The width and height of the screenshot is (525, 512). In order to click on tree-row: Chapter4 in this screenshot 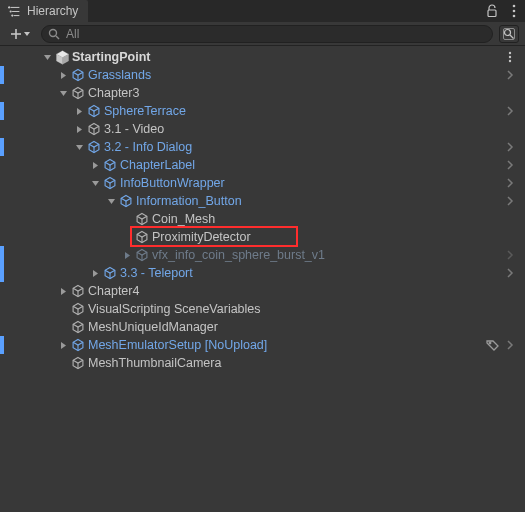, I will do `click(262, 291)`.